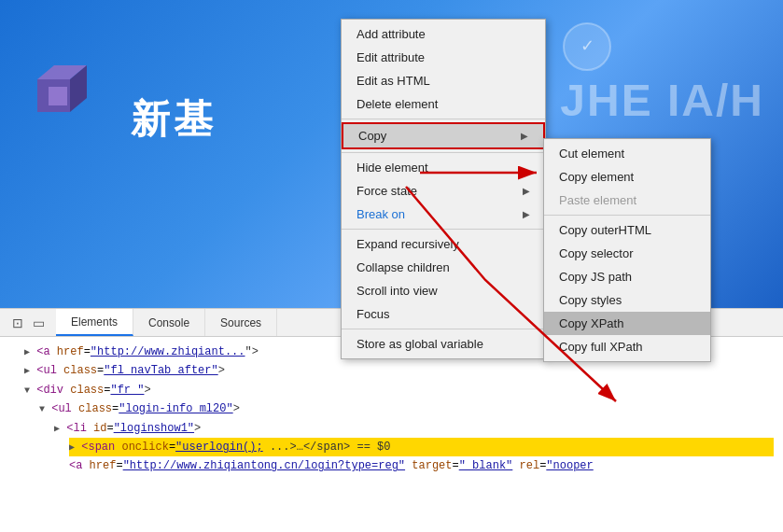 The width and height of the screenshot is (783, 532). Describe the element at coordinates (443, 105) in the screenshot. I see `menu-delete-element: Delete element` at that location.